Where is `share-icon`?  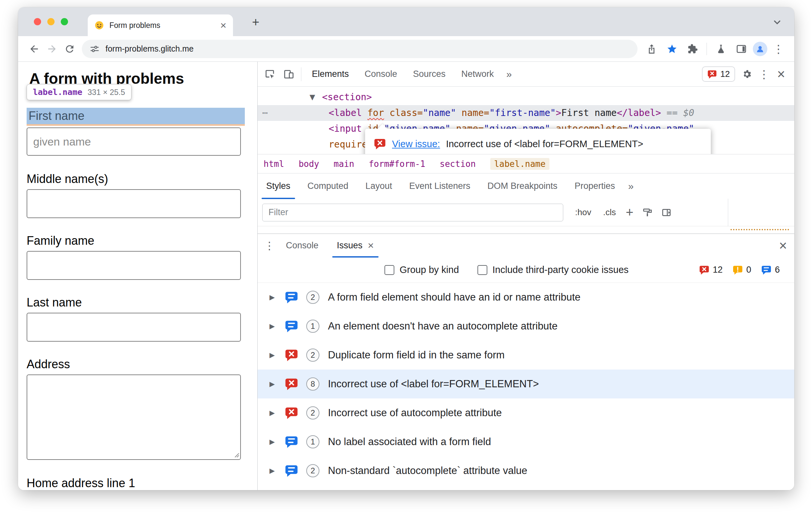
share-icon is located at coordinates (652, 49).